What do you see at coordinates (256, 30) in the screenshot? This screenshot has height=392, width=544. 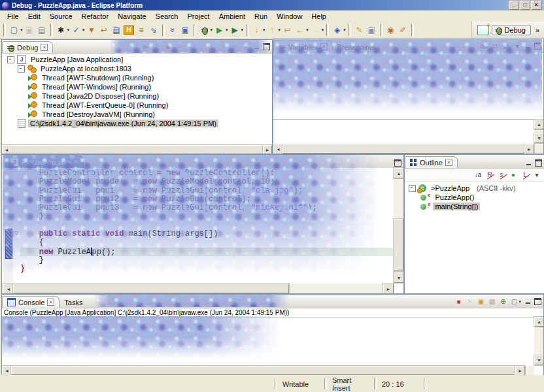 I see `next-annotation-icon: ↓` at bounding box center [256, 30].